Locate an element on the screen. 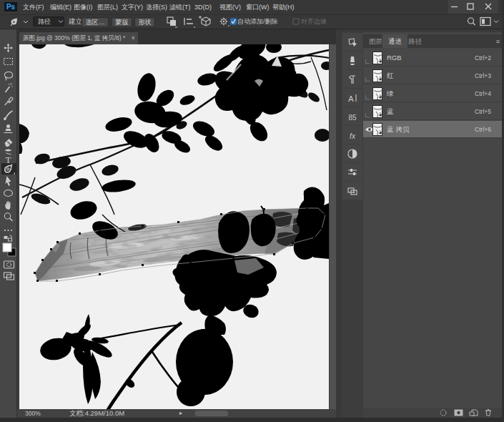 The height and width of the screenshot is (422, 504). svg-text: fx is located at coordinates (353, 136).